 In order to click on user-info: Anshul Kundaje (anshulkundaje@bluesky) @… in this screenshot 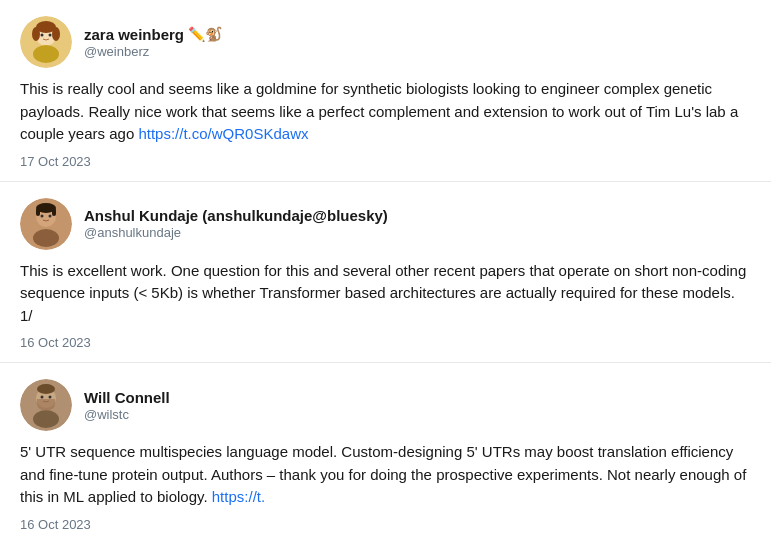, I will do `click(236, 224)`.